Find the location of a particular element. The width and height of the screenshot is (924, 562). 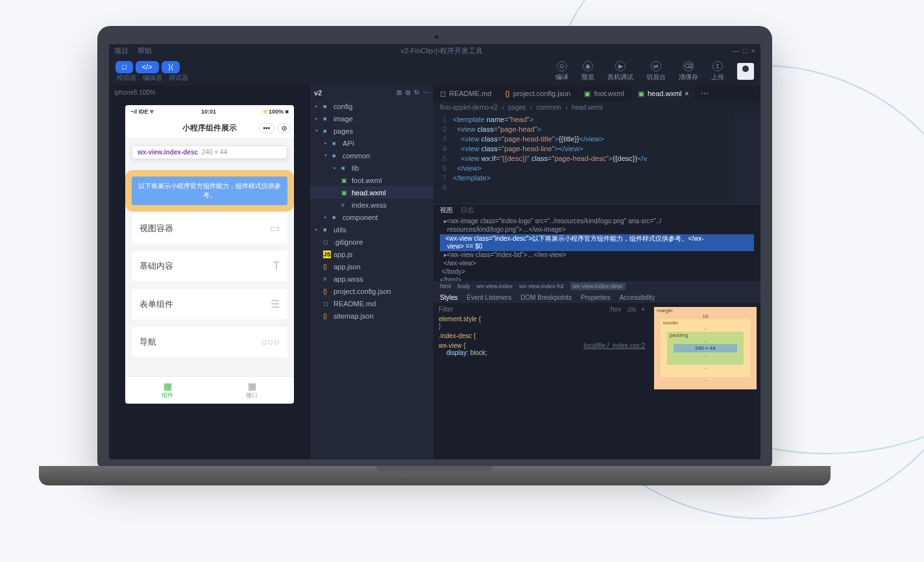

tree-node: ▣head.wxml is located at coordinates (372, 192).